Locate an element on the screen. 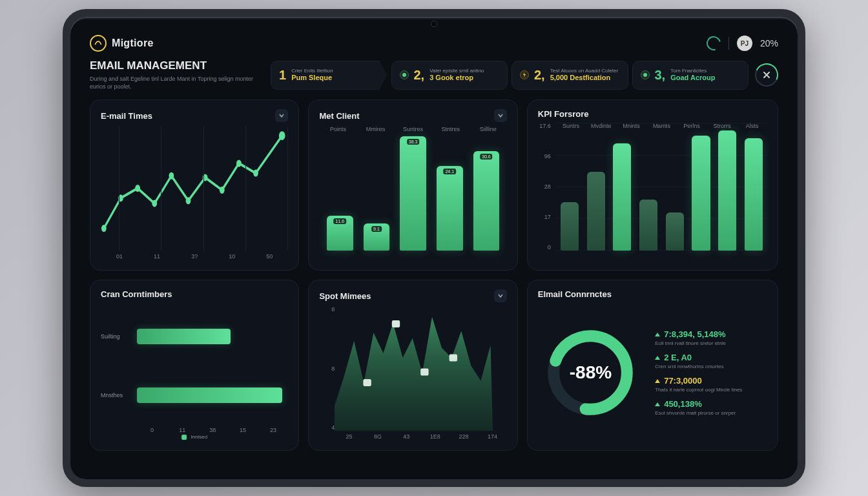 The height and width of the screenshot is (496, 868). card-title: Elmail Connrnctes is located at coordinates (575, 294).